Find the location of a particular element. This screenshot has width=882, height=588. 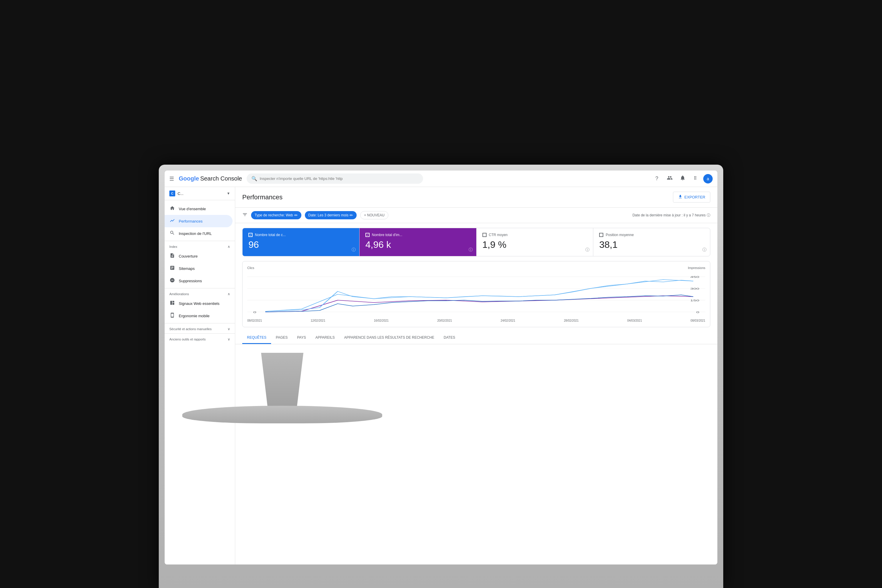

sidebar-item-label-url: Inspection de l'URL is located at coordinates (195, 234).